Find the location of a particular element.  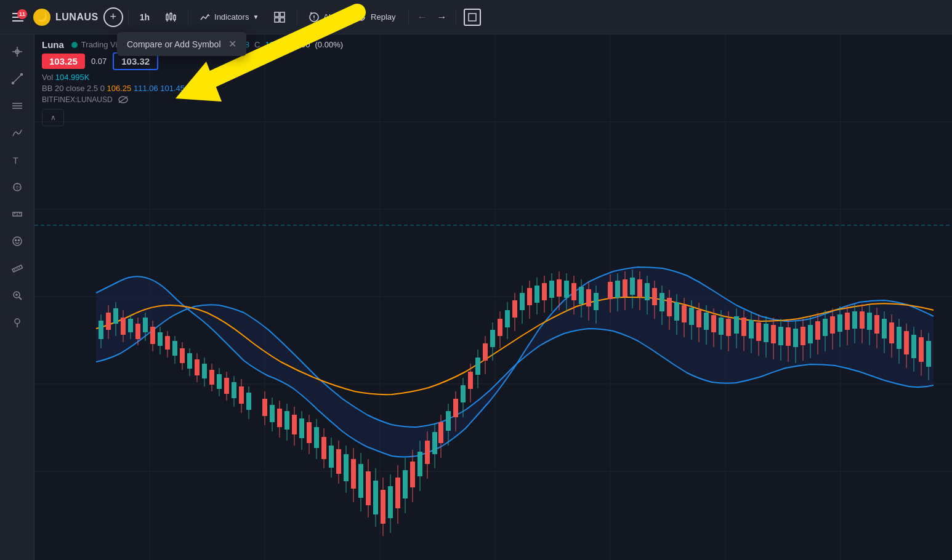

tv-online-dot is located at coordinates (75, 45).